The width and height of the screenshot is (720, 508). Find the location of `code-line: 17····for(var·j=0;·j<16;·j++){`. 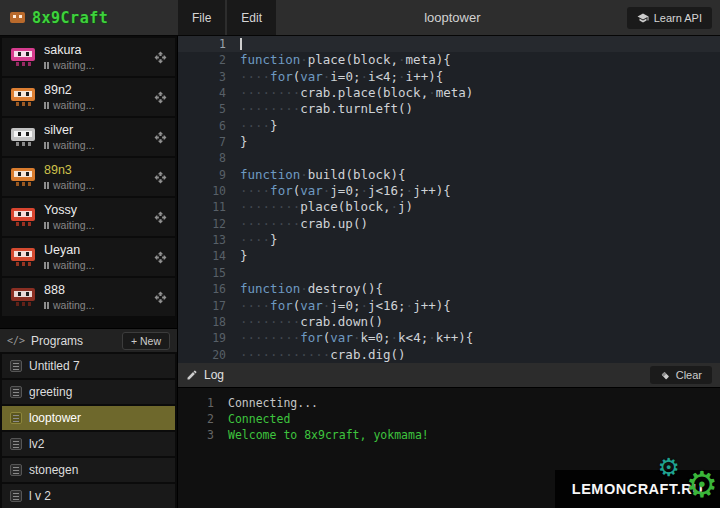

code-line: 17····for(var·j=0;·j<16;·j++){ is located at coordinates (449, 306).